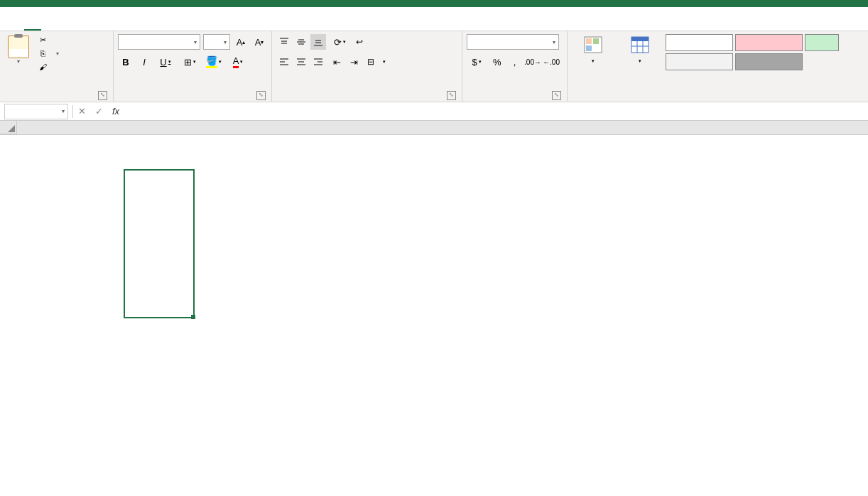  Describe the element at coordinates (434, 19) in the screenshot. I see `ribbon-tabs` at that location.